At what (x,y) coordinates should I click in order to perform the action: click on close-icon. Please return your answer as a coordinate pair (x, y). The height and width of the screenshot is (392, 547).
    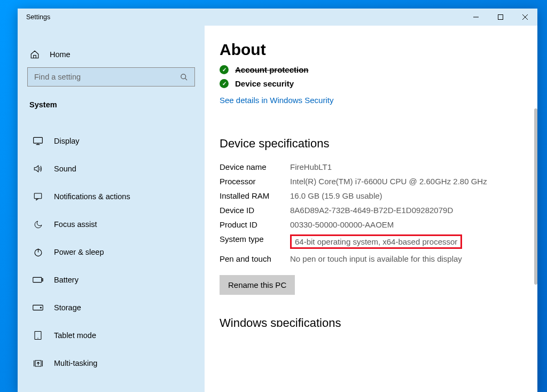
    Looking at the image, I should click on (525, 17).